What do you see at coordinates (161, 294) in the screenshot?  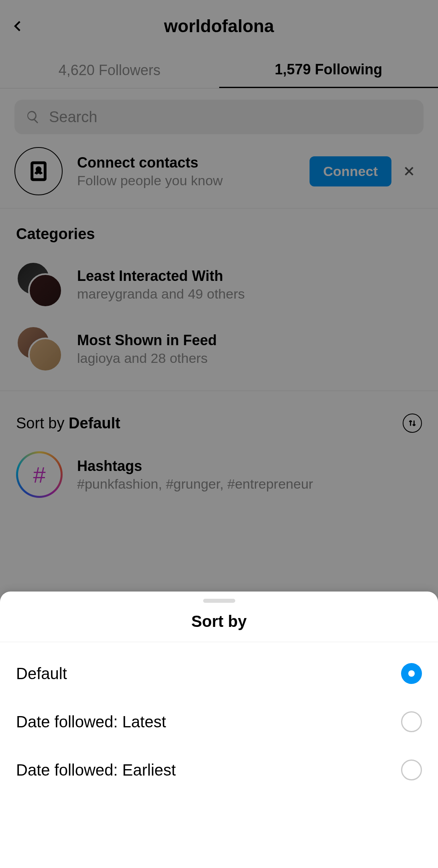 I see `category-subtitle: mareygranda and 49 others` at bounding box center [161, 294].